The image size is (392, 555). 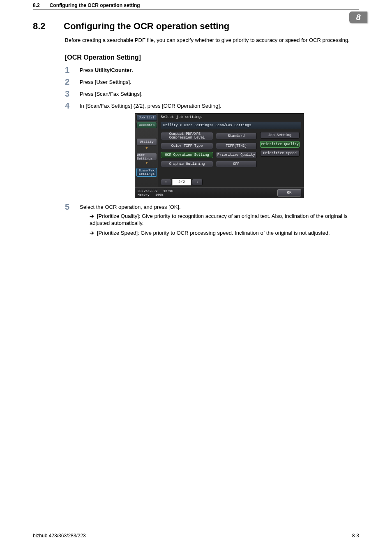 What do you see at coordinates (197, 182) in the screenshot?
I see `page-down-button: ↓` at bounding box center [197, 182].